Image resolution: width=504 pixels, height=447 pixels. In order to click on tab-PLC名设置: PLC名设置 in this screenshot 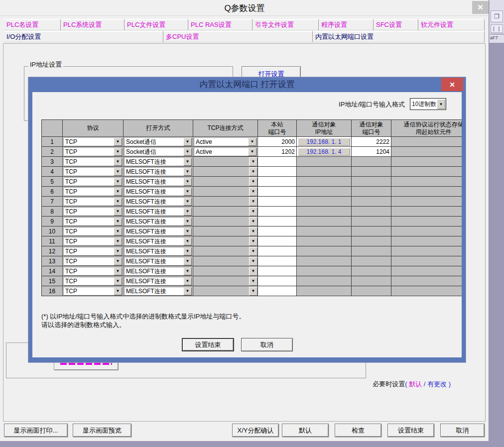, I will do `click(32, 25)`.